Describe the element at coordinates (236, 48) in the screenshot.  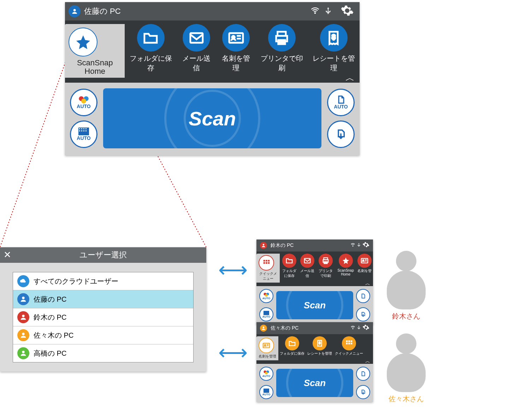
I see `rail-item-card: 名刺を管理` at that location.